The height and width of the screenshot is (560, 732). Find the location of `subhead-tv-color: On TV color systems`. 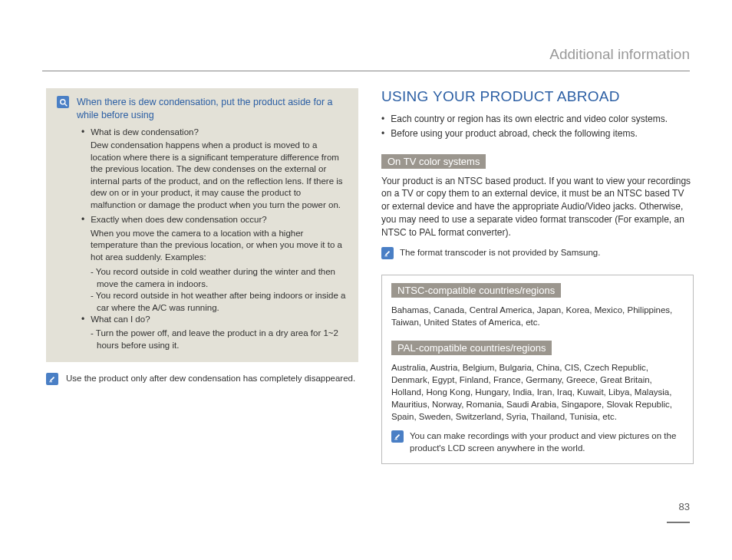

subhead-tv-color: On TV color systems is located at coordinates (434, 161).